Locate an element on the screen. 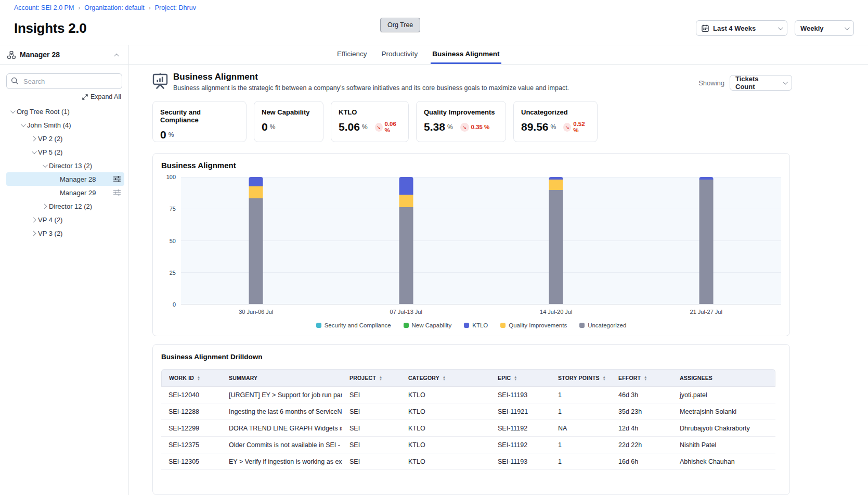 Image resolution: width=868 pixels, height=495 pixels. column-header-category: CATEGORY▲▼ is located at coordinates (446, 378).